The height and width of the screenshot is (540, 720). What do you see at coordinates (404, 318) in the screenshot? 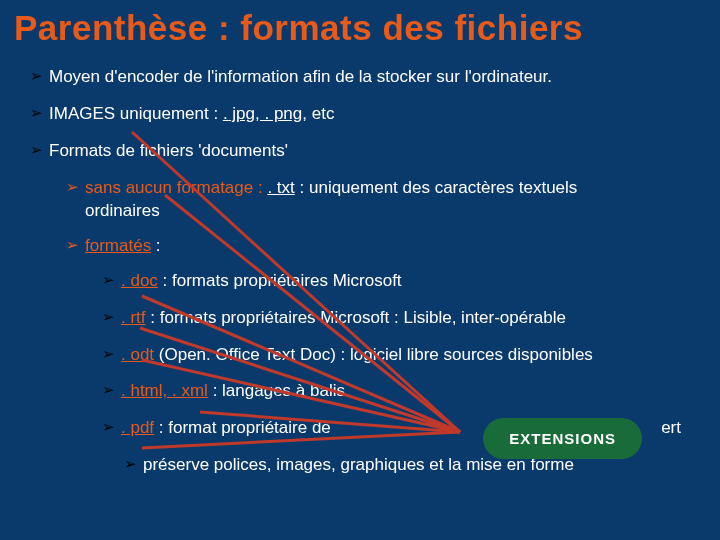
I see `bullet-rtf: ➢ . rtf : formats propriétaires Microsof…` at bounding box center [404, 318].